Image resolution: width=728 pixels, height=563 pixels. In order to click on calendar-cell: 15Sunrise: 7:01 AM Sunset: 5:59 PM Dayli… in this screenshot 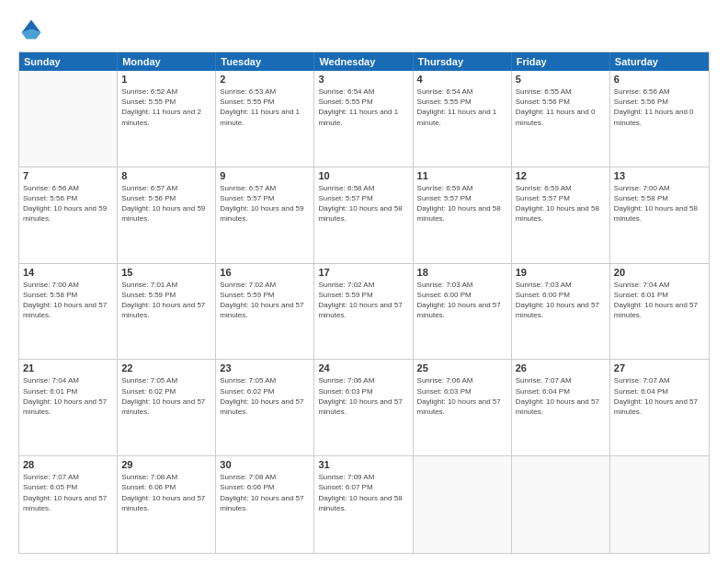, I will do `click(167, 312)`.